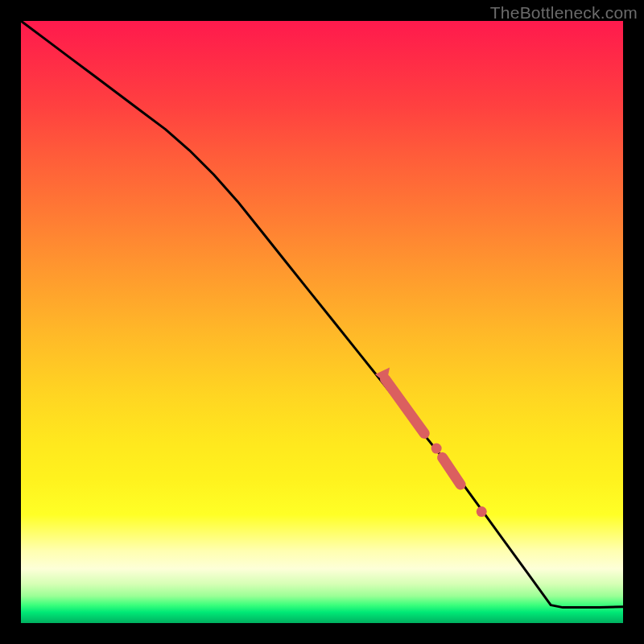  I want to click on watermark-label: TheBottleneck.com, so click(564, 13).